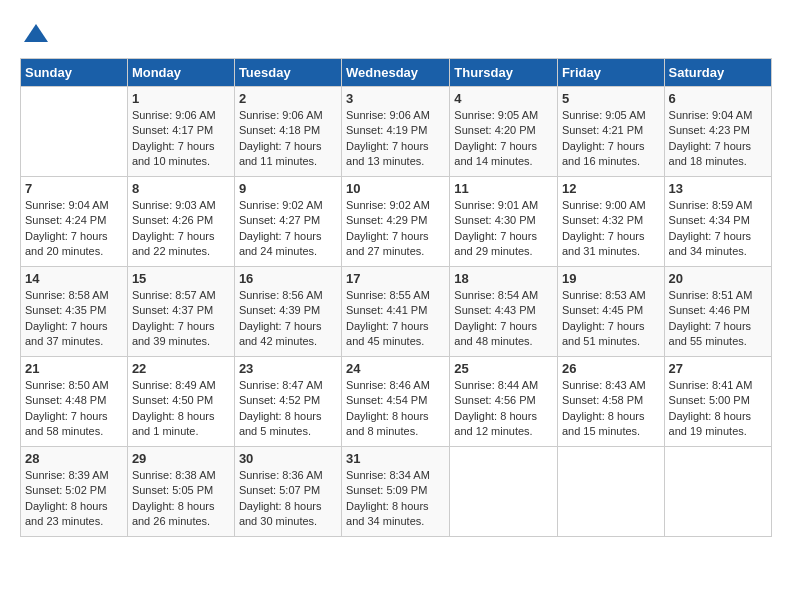  I want to click on day-cell: 16 Sunrise: 8:56 AMSunset: 4:39 PMDaylig…, so click(288, 312).